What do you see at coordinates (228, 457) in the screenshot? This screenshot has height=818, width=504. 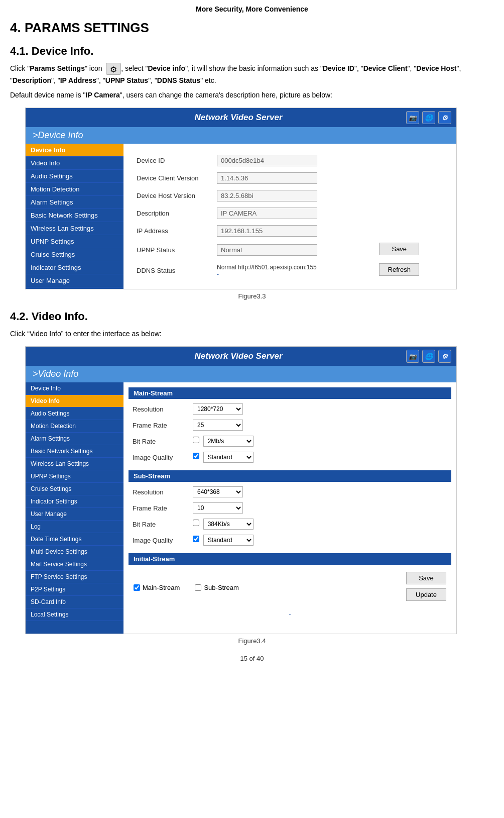 I see `main-quality-select: Standard` at bounding box center [228, 457].